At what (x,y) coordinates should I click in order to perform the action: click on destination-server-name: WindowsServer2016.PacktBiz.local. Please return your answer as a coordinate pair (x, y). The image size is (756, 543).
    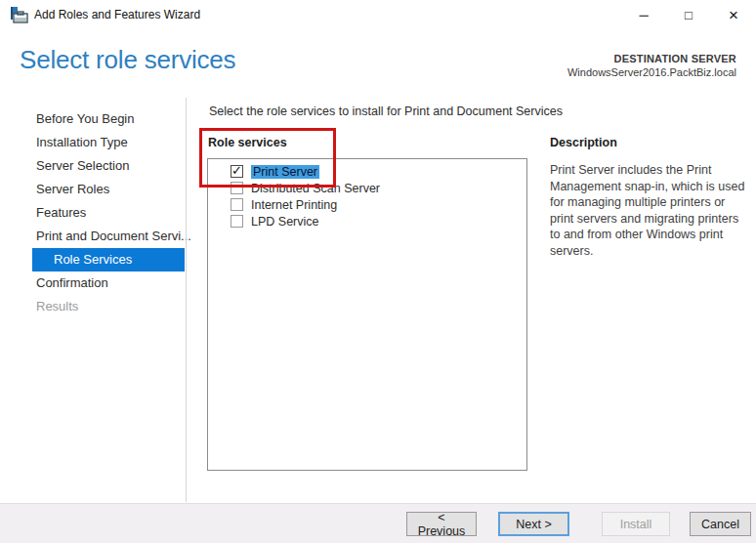
    Looking at the image, I should click on (652, 72).